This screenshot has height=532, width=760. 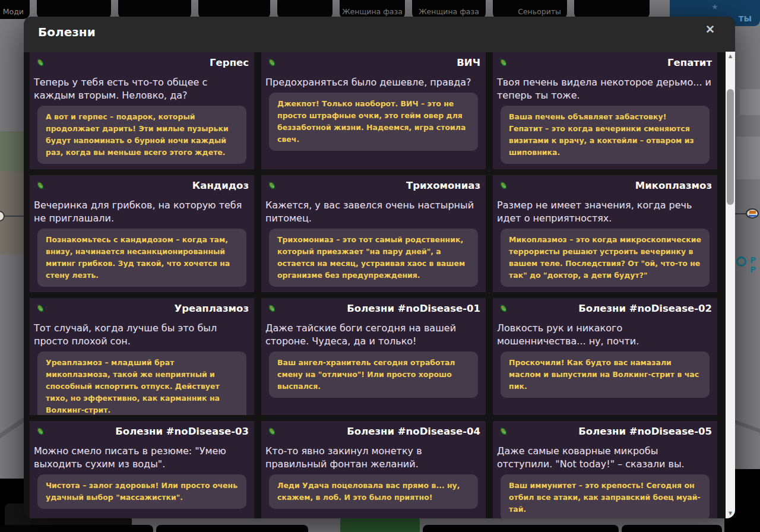 I want to click on disease-card-nodisease-02: Болезни #noDisease-02 Ловкость рук и ник…, so click(x=605, y=356).